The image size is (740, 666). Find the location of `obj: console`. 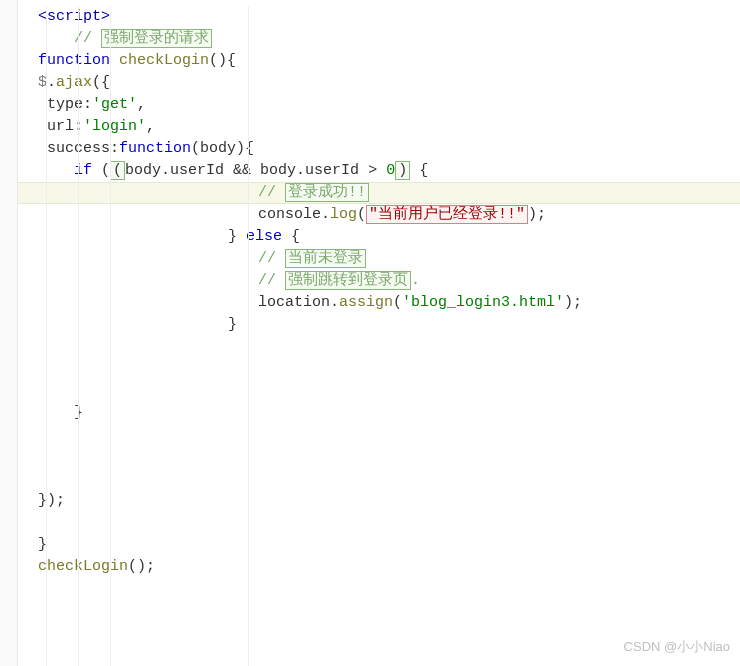

obj: console is located at coordinates (290, 214).